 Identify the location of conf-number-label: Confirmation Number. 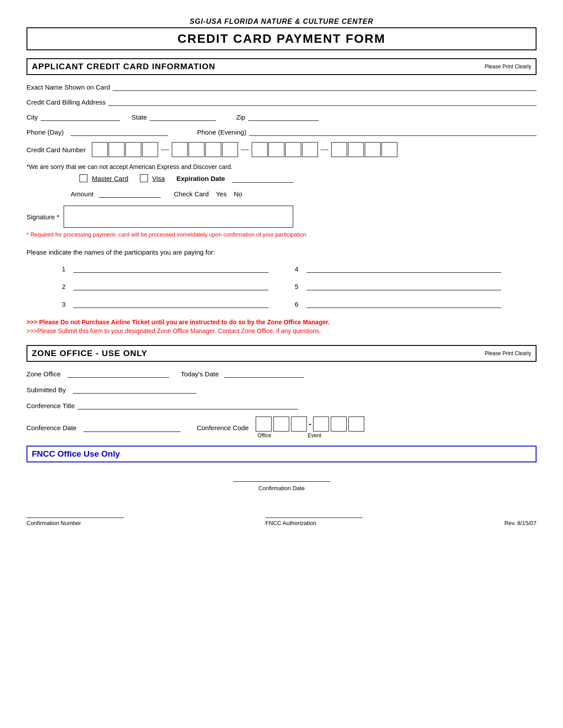
(54, 523).